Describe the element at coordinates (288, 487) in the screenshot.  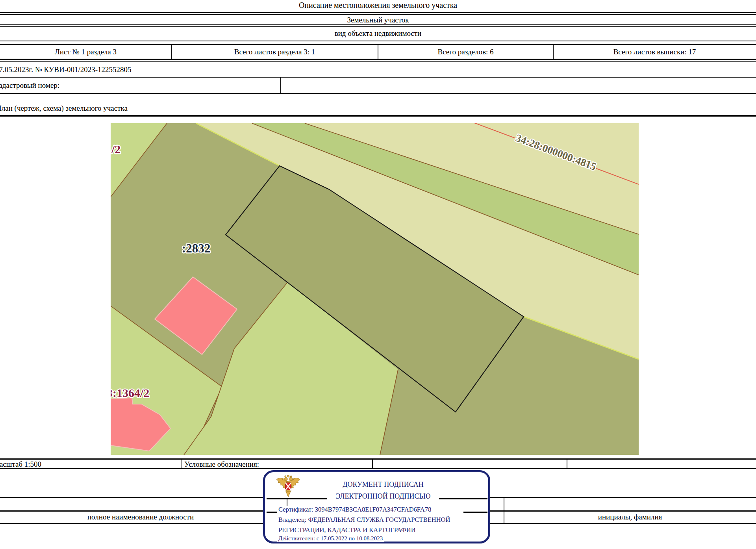
I see `eagle-emblem-icon` at that location.